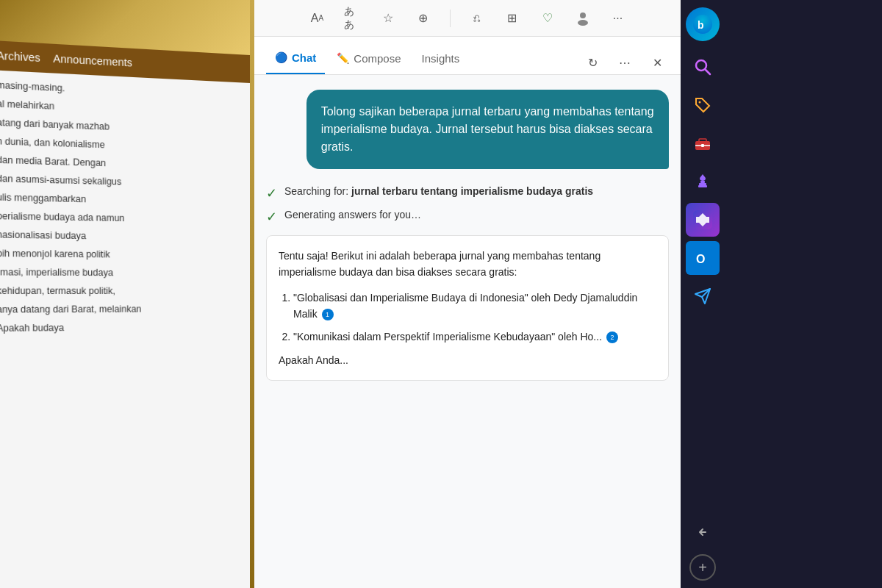 Image resolution: width=882 pixels, height=588 pixels. What do you see at coordinates (703, 532) in the screenshot?
I see `back-button` at bounding box center [703, 532].